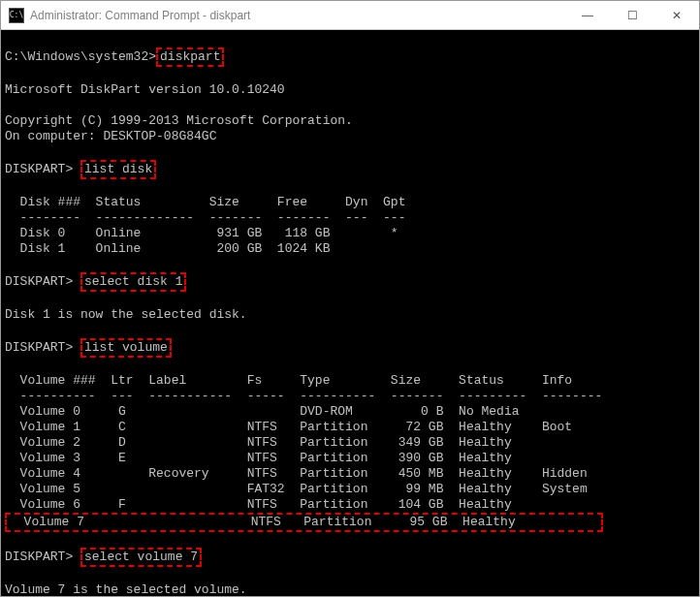 The width and height of the screenshot is (700, 597). What do you see at coordinates (297, 488) in the screenshot?
I see `vol-row: Volume 5 FAT32 Partition 99 MB Healthy S…` at bounding box center [297, 488].